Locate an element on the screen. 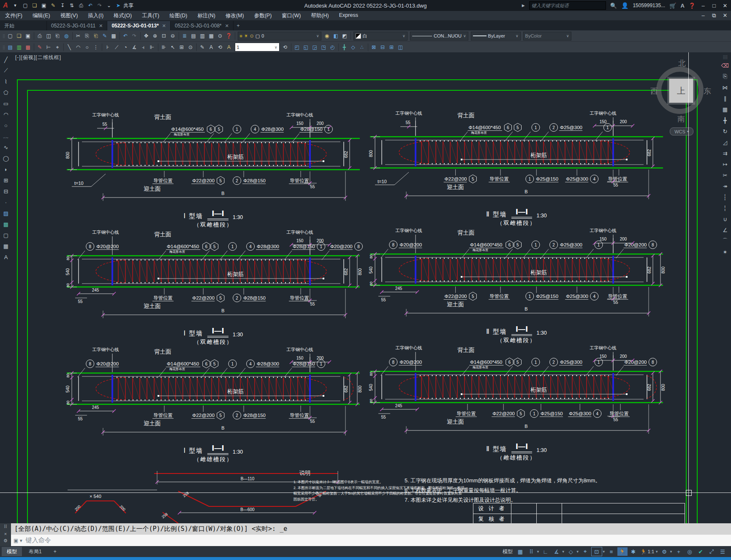  menu-编辑(E): 编辑(E) is located at coordinates (41, 16).